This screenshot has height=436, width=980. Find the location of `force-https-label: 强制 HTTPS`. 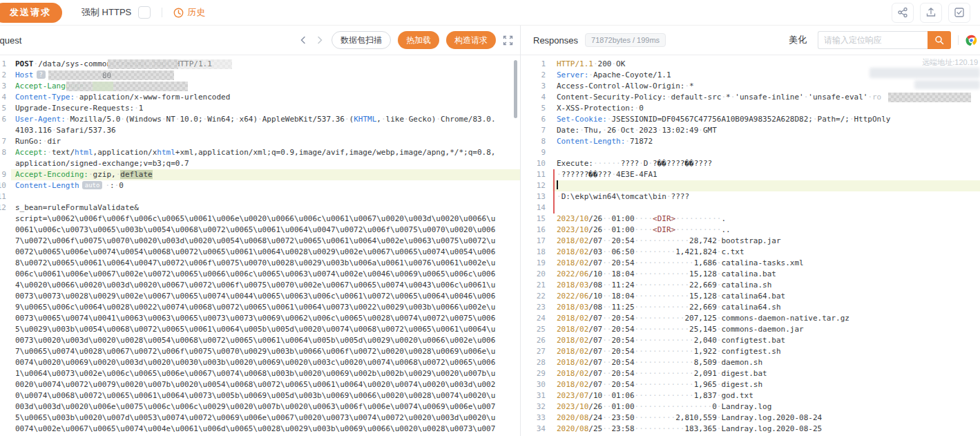

force-https-label: 强制 HTTPS is located at coordinates (106, 12).